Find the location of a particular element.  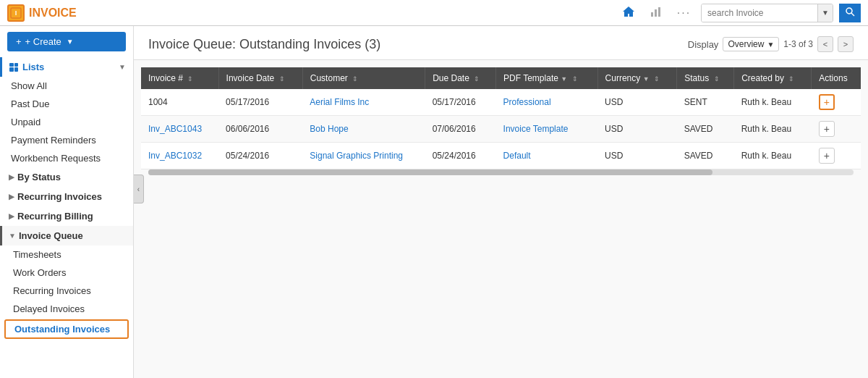

cell-pdf-template-0: Professional is located at coordinates (547, 103).